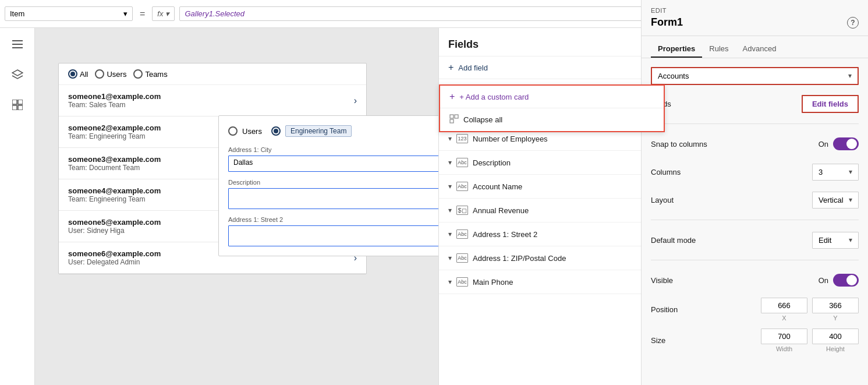 The image size is (868, 385). Describe the element at coordinates (784, 349) in the screenshot. I see `width-label: Width` at that location.